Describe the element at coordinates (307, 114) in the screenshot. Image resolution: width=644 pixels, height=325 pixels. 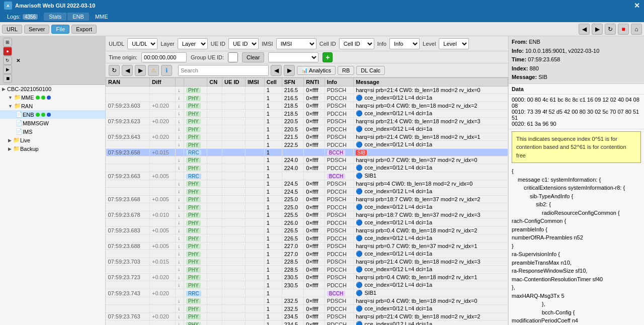
I see `table-row: ↓ PHY 1 218.5 0×ffff PDCCH 🔵 cce_index=0…` at that location.